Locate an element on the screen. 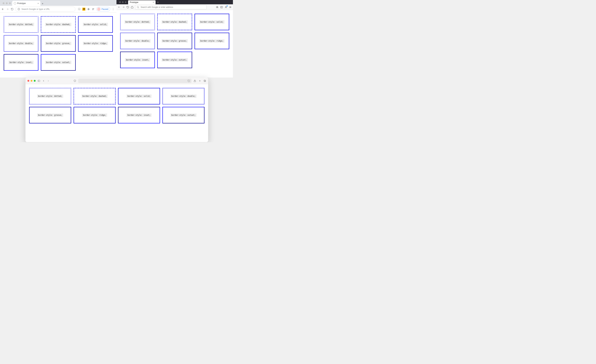 This screenshot has width=596, height=364. search-icon is located at coordinates (138, 7).